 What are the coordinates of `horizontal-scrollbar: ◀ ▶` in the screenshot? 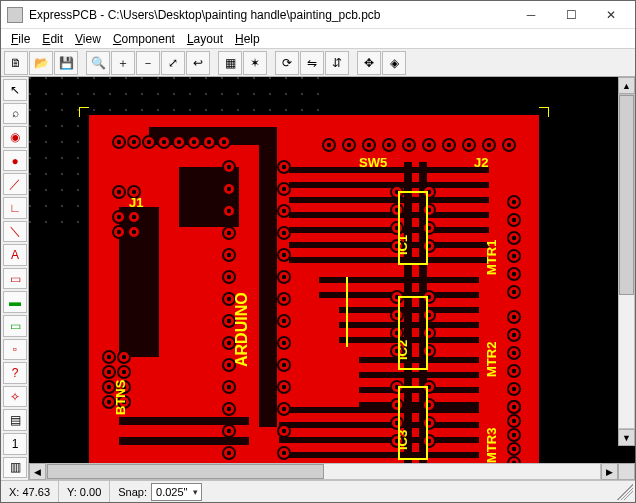 It's located at (332, 472).